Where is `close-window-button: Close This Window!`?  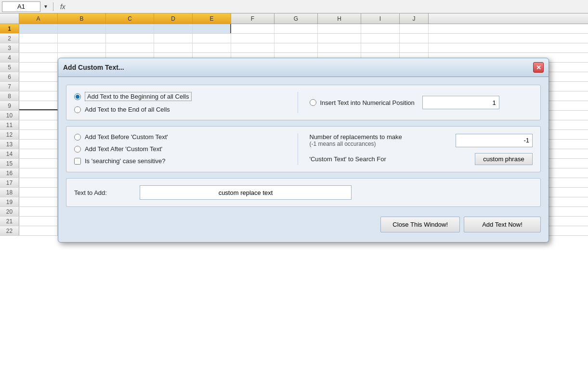
close-window-button: Close This Window! is located at coordinates (420, 224).